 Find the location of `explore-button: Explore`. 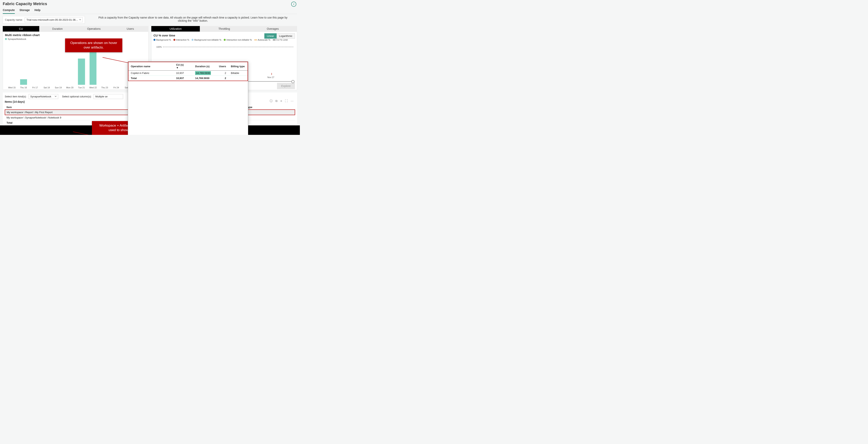

explore-button: Explore is located at coordinates (286, 86).